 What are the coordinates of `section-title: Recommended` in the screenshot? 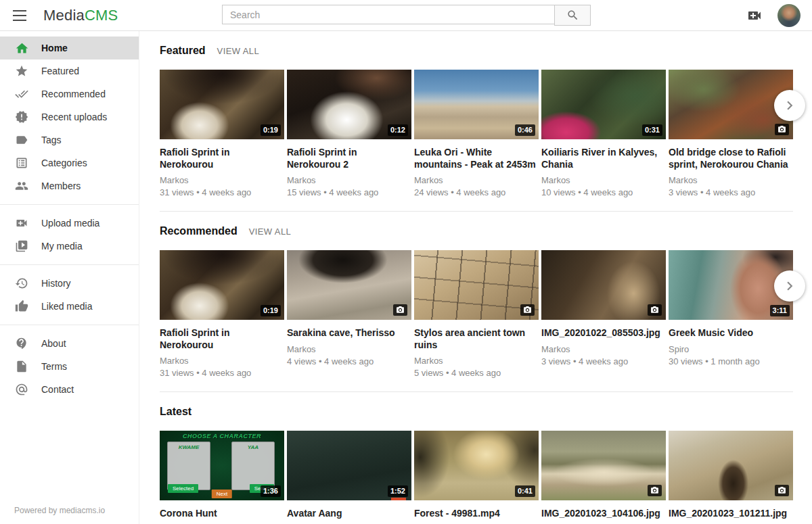 It's located at (199, 231).